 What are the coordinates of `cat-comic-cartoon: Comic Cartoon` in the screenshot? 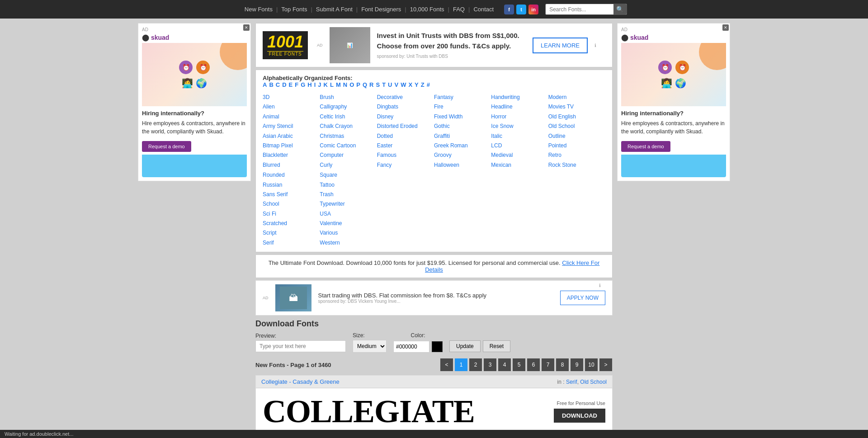 It's located at (348, 146).